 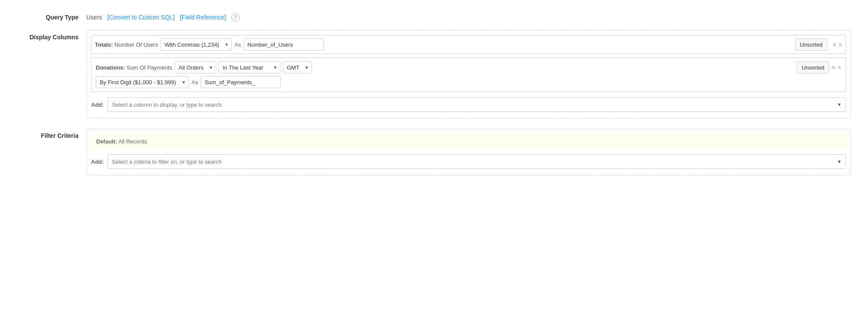 I want to click on column-row-donations: Donations: Sum Of Payments All Orders Th…, so click(x=469, y=75).